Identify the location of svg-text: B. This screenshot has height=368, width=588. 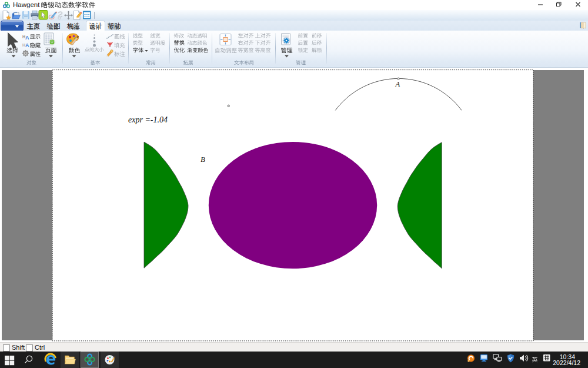
(203, 159).